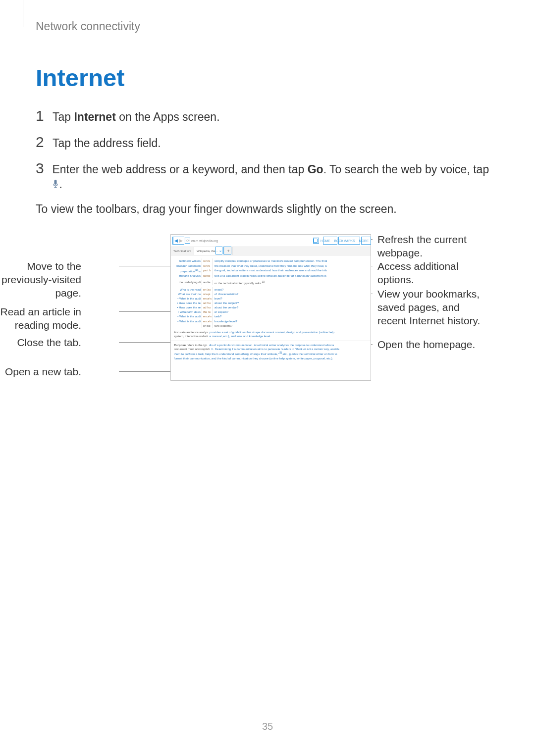  I want to click on leader-line, so click(147, 266).